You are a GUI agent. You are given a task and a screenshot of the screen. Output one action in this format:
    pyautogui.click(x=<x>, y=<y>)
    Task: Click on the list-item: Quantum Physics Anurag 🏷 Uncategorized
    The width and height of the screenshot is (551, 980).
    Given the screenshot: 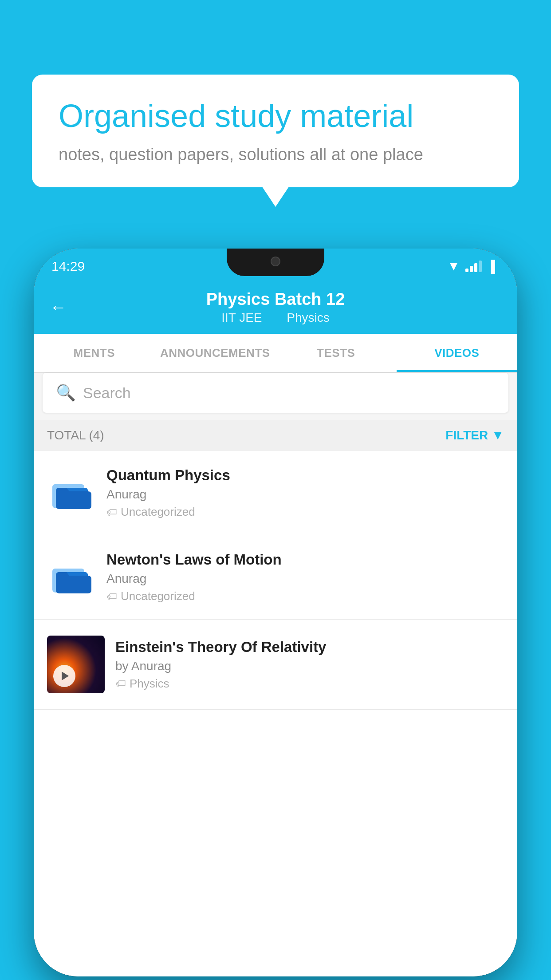 What is the action you would take?
    pyautogui.click(x=276, y=493)
    